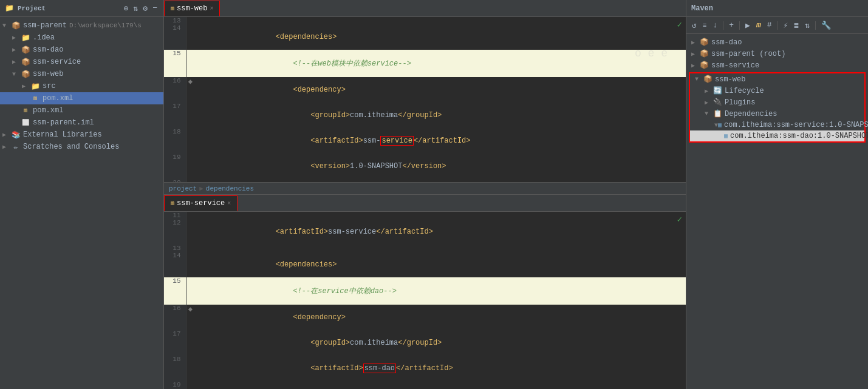 The image size is (868, 389). What do you see at coordinates (705, 25) in the screenshot?
I see `maven-btn-list: ≡` at bounding box center [705, 25].